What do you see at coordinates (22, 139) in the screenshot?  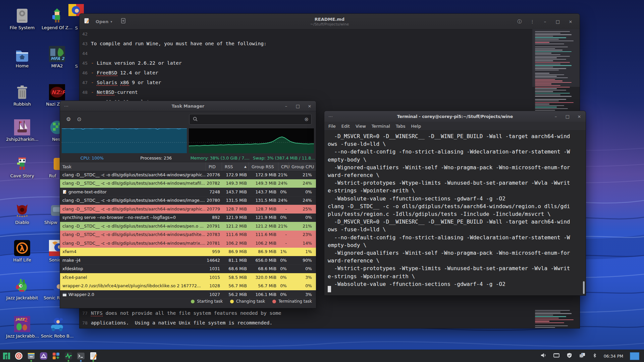 I see `desktop-icon-label: 2ship2harkin...` at bounding box center [22, 139].